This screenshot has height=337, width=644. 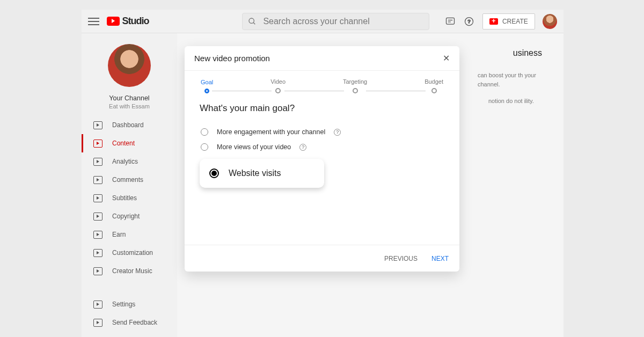 I want to click on modal-header: New video promotion ✕, so click(x=322, y=58).